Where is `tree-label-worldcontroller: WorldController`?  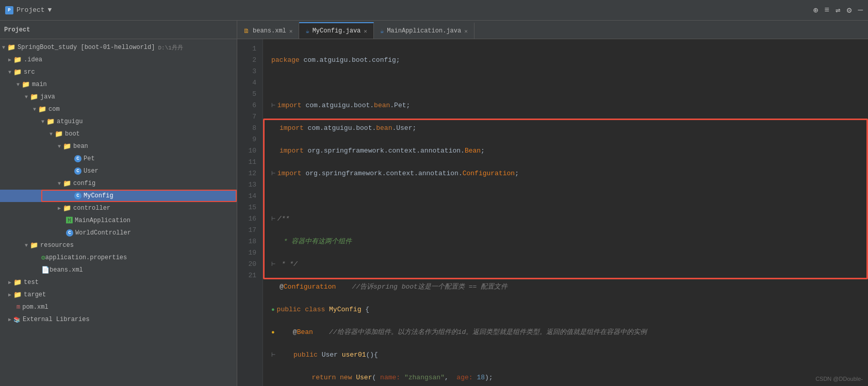
tree-label-worldcontroller: WorldController is located at coordinates (103, 233).